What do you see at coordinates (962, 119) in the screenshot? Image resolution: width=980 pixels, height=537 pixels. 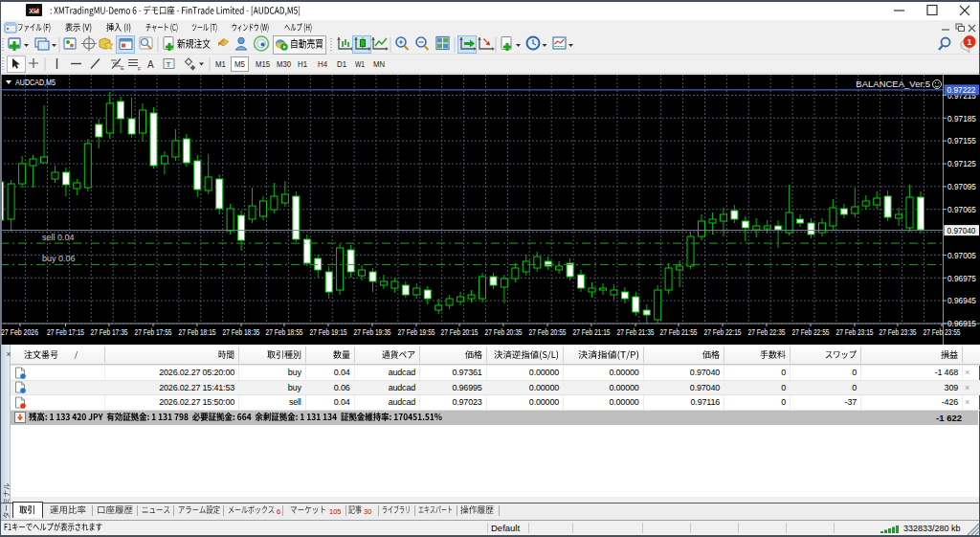 I see `svg-text: 0.97185` at bounding box center [962, 119].